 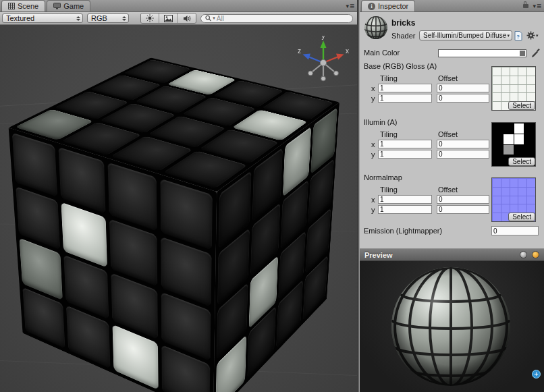 I want to click on base-tiling-y-input, so click(x=405, y=99).